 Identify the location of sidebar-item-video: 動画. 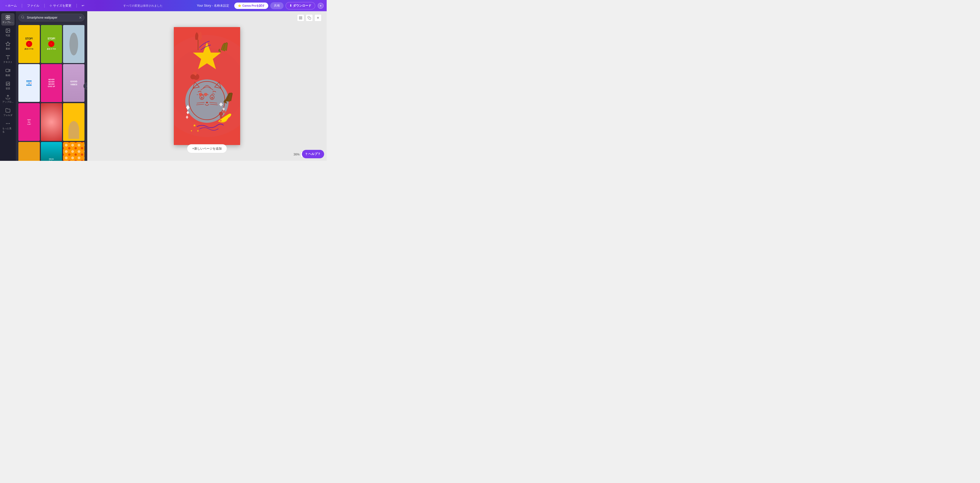
(8, 72).